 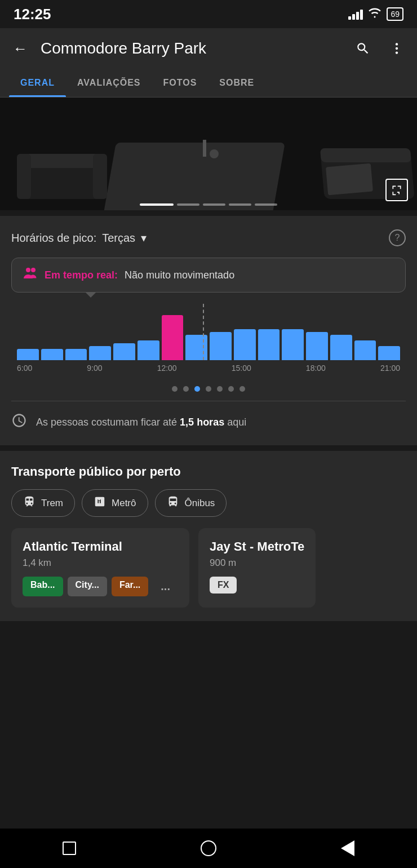 I want to click on tab-avaliacoes: AVALIAÇÕES, so click(x=109, y=83).